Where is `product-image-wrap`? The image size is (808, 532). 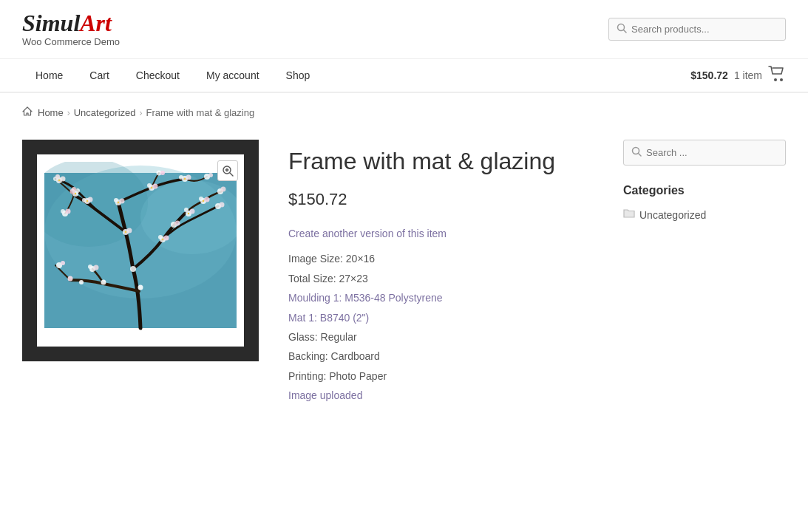
product-image-wrap is located at coordinates (140, 273).